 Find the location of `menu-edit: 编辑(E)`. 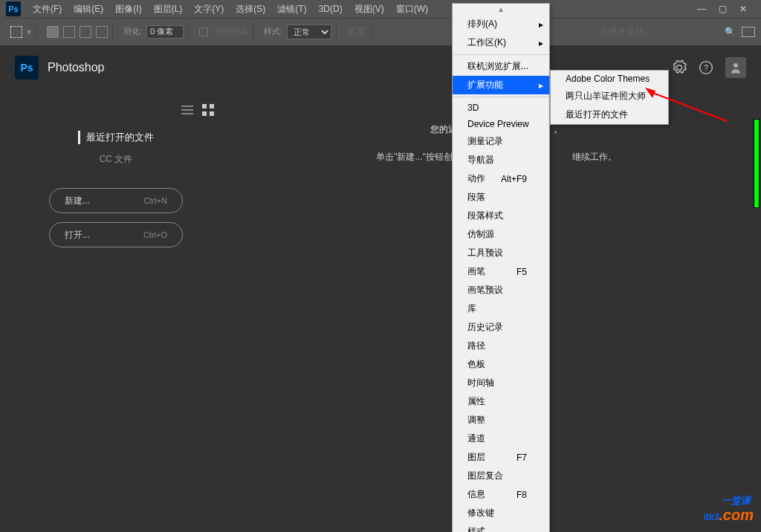

menu-edit: 编辑(E) is located at coordinates (88, 9).